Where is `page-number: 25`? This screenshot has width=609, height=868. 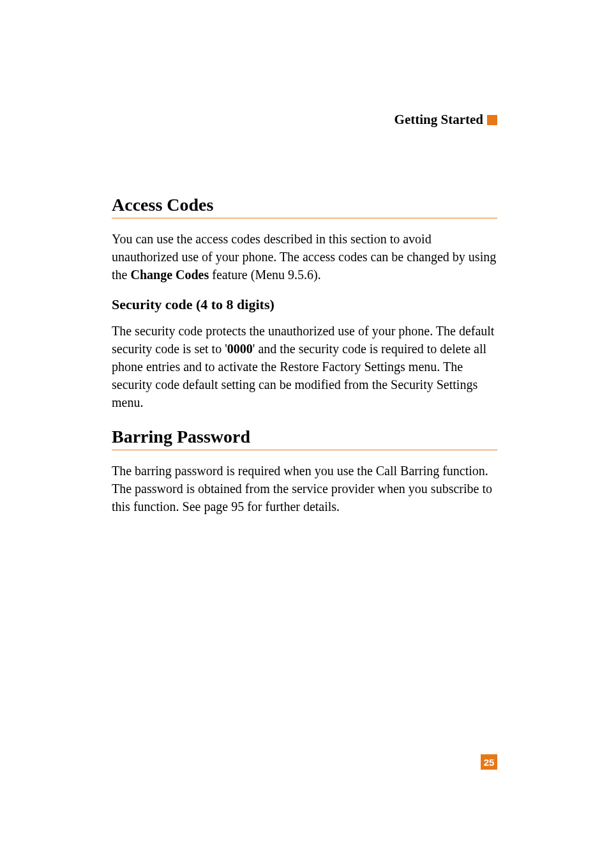 page-number: 25 is located at coordinates (489, 762).